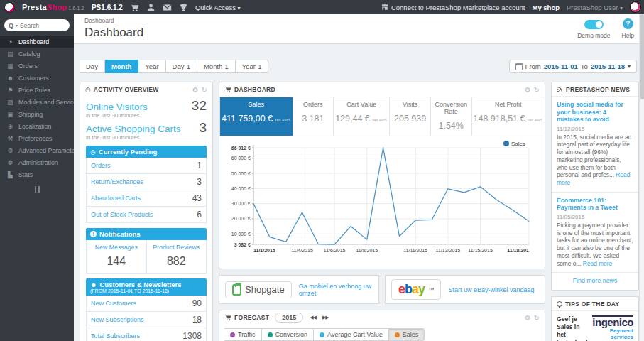  What do you see at coordinates (116, 107) in the screenshot?
I see `online-visitors-link: Online Visitors` at bounding box center [116, 107].